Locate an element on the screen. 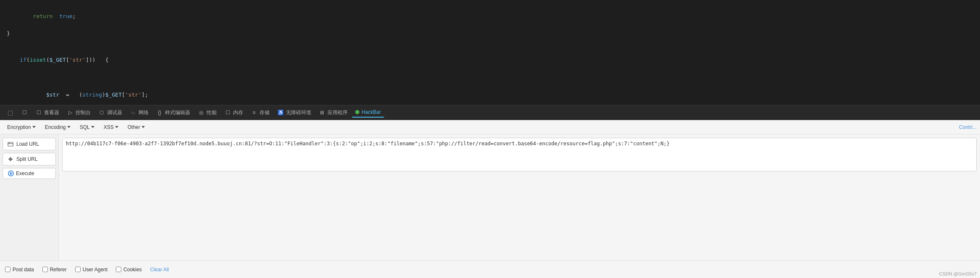 The height and width of the screenshot is (278, 980). tab-memory-label: 内存 is located at coordinates (238, 113).